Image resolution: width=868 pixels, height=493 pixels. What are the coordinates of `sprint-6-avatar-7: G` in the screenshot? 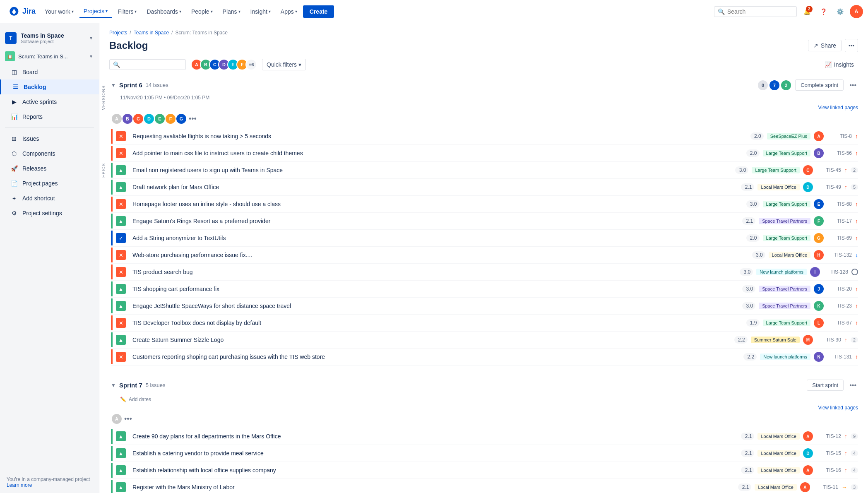 It's located at (181, 119).